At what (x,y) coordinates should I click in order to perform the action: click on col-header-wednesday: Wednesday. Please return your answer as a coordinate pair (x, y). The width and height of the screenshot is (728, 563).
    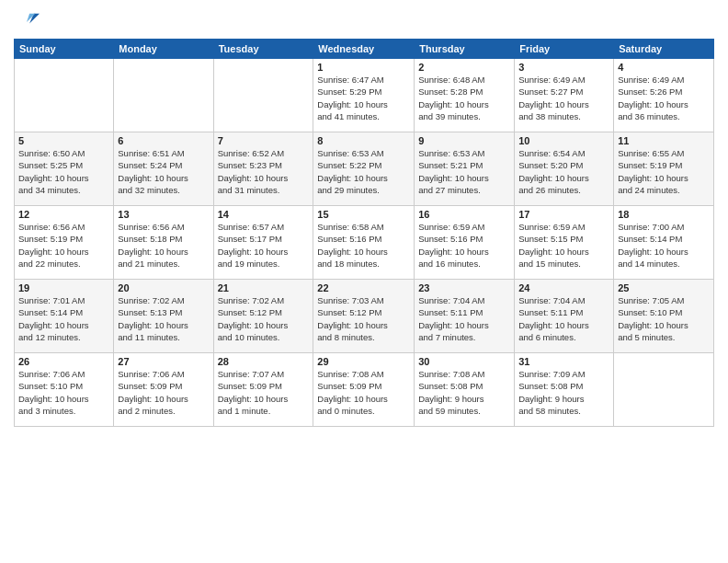
    Looking at the image, I should click on (364, 50).